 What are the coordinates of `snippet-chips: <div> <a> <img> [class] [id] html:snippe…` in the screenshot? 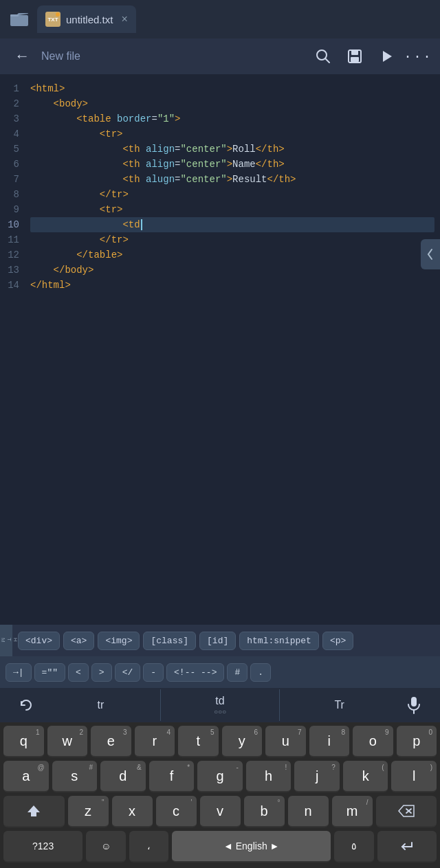 It's located at (186, 641).